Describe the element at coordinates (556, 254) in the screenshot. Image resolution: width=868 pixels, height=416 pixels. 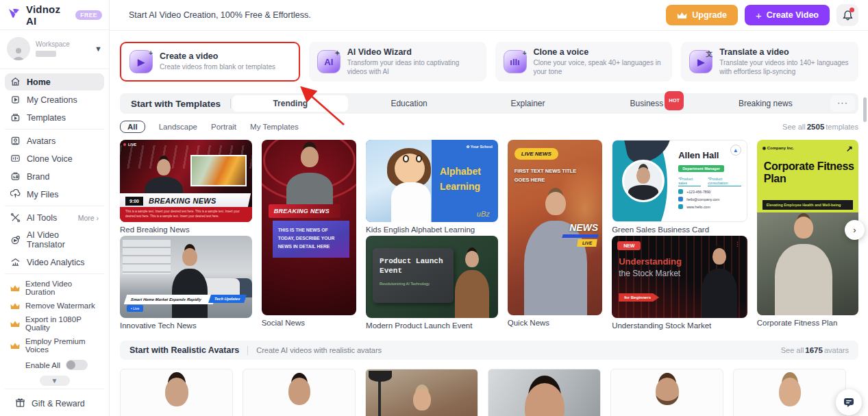
I see `news-anchor-figure` at that location.